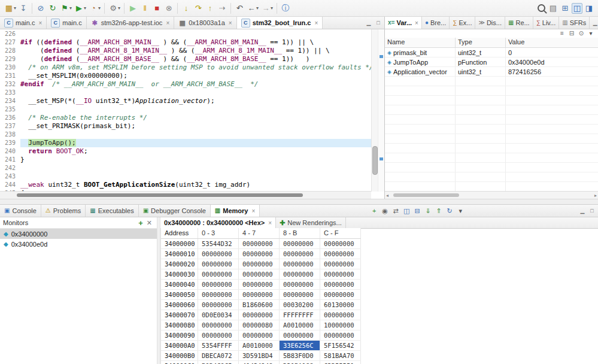 The width and height of the screenshot is (598, 364). I want to click on step-into-icon: ↓, so click(186, 8).